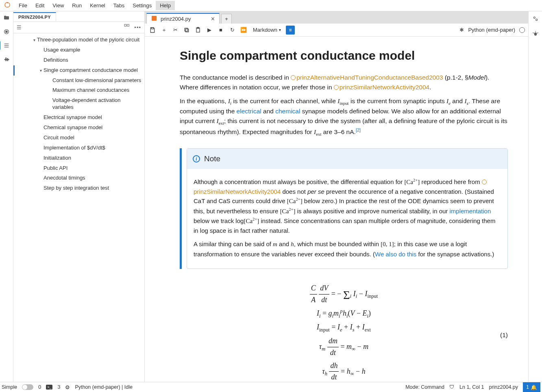 The height and width of the screenshot is (392, 542). Describe the element at coordinates (79, 80) in the screenshot. I see `toc-item-4: Constant low-dimensional parameters` at that location.